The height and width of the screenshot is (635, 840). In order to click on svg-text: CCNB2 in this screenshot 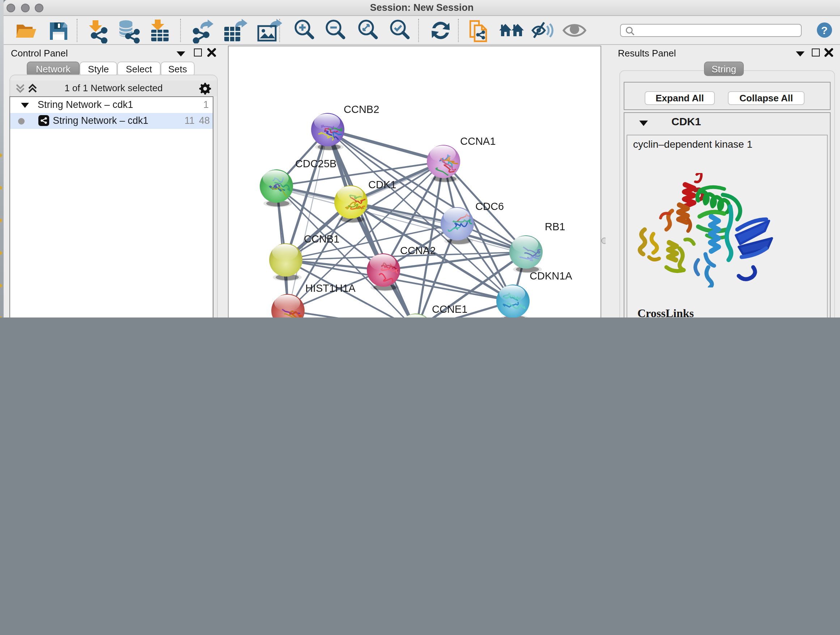, I will do `click(362, 109)`.